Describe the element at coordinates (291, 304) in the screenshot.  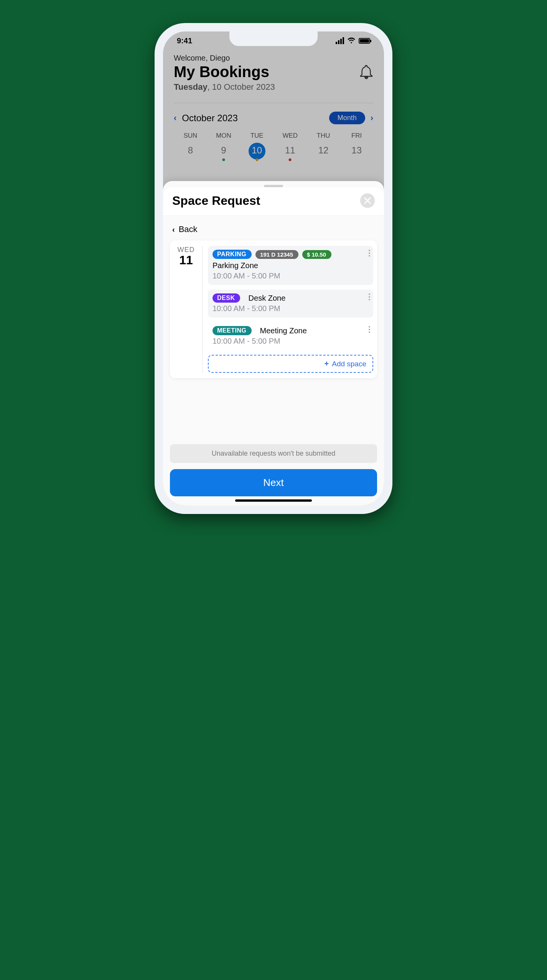
I see `booking-entry: DESK Desk Zone10:00 AM - 5:00 PM` at that location.